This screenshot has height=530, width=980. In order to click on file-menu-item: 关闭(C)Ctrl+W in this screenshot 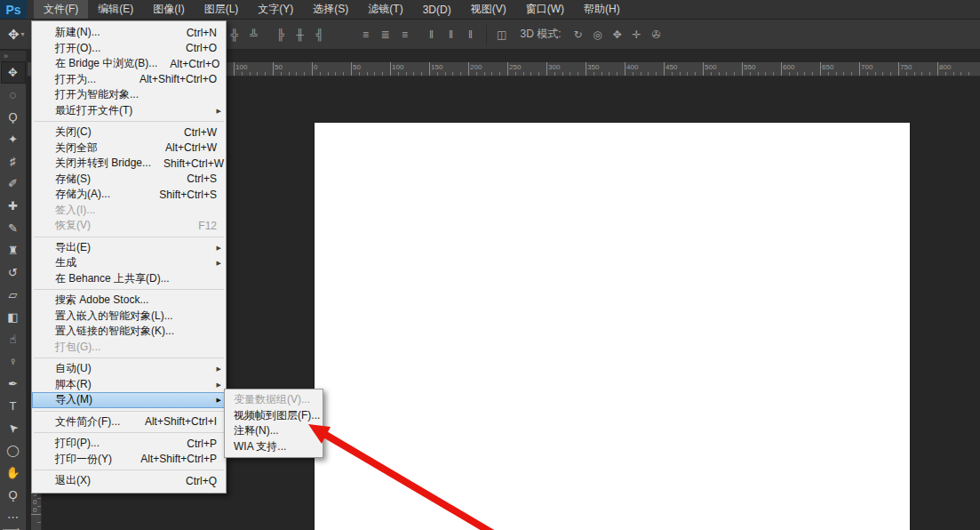, I will do `click(129, 132)`.